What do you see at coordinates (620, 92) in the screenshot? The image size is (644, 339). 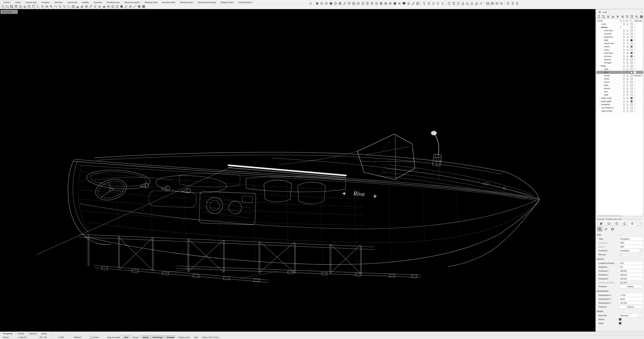 I see `layer-row-nero: nero` at bounding box center [620, 92].